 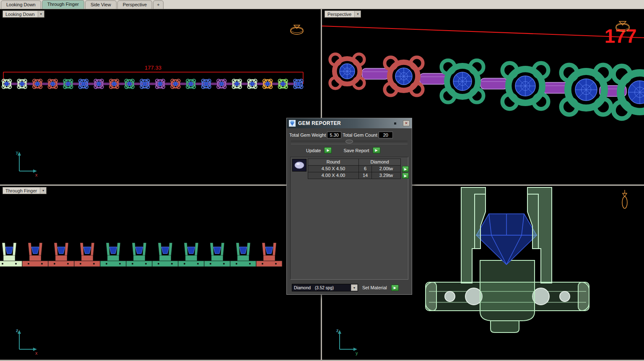 I want to click on tab-perspective: Perspective, so click(x=135, y=5).